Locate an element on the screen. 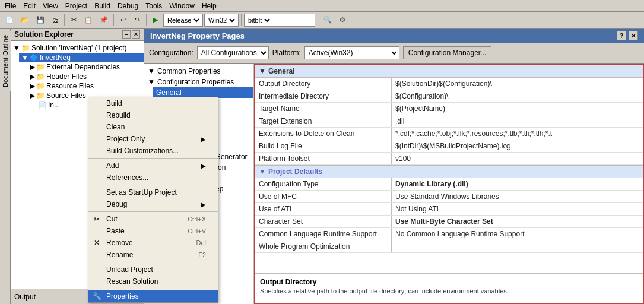 The height and width of the screenshot is (304, 644). prop-row-output-dir: Output Directory $(SolutionDir)$(Configu… is located at coordinates (449, 84).